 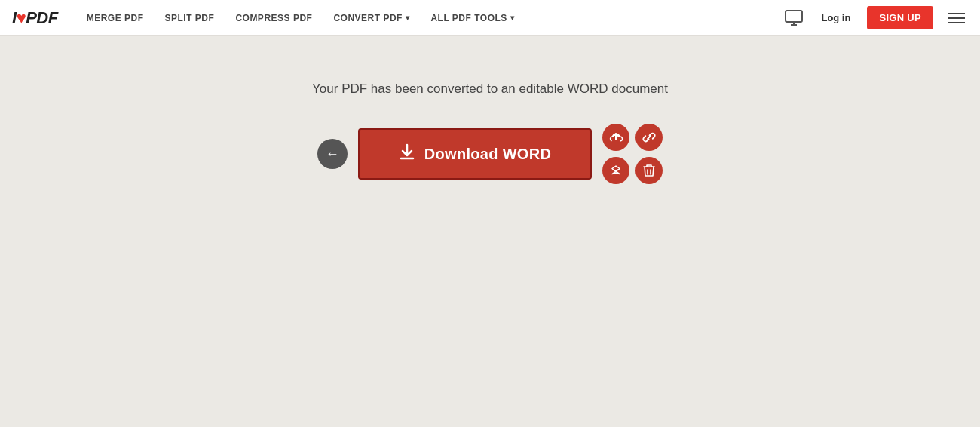 What do you see at coordinates (632, 154) in the screenshot?
I see `side-actions` at bounding box center [632, 154].